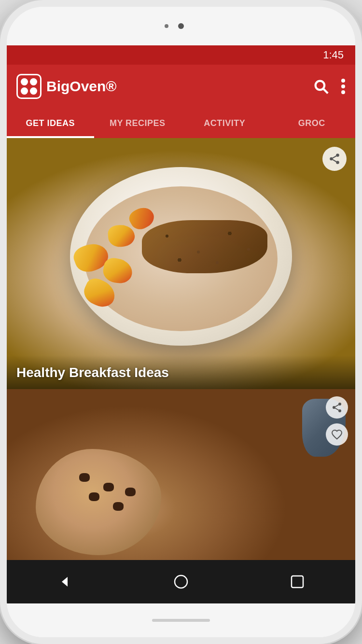 The width and height of the screenshot is (362, 644). What do you see at coordinates (165, 86) in the screenshot?
I see `logo-container: BigOven®` at bounding box center [165, 86].